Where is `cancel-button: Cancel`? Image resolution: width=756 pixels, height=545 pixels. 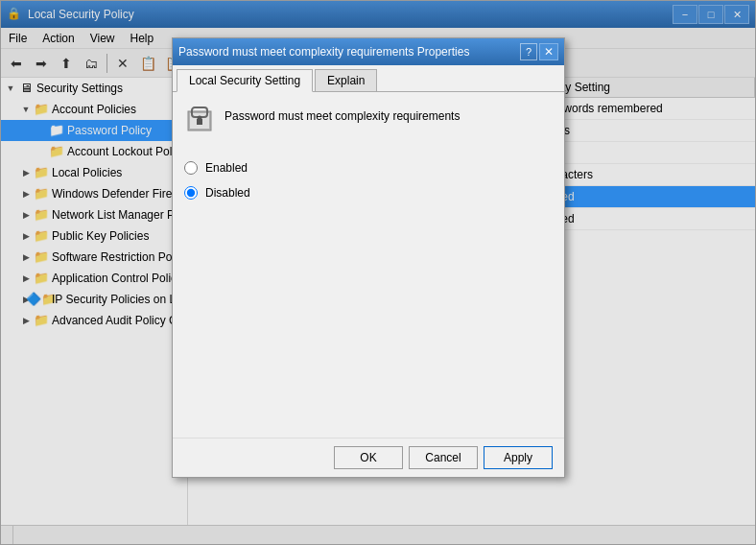 cancel-button: Cancel is located at coordinates (443, 458).